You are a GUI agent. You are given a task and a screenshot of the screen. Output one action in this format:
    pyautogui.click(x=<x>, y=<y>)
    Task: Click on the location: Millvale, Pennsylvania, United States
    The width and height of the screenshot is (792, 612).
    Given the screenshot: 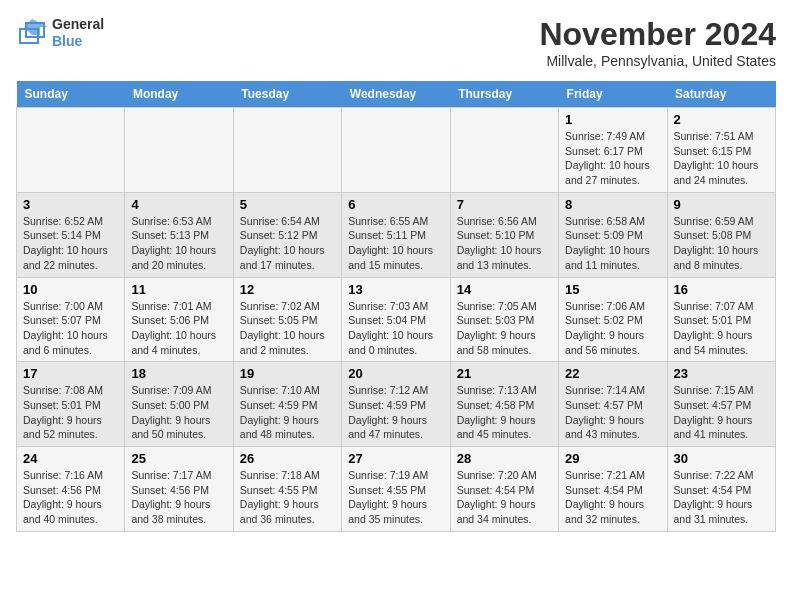 What is the action you would take?
    pyautogui.click(x=658, y=61)
    